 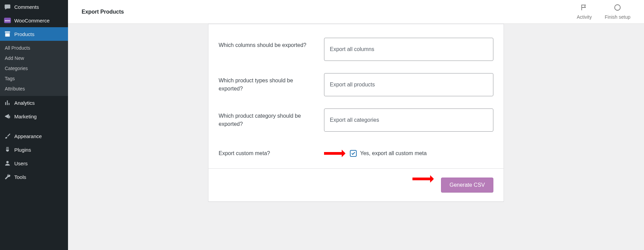 I want to click on sidebar-item-products: Products, so click(x=34, y=34).